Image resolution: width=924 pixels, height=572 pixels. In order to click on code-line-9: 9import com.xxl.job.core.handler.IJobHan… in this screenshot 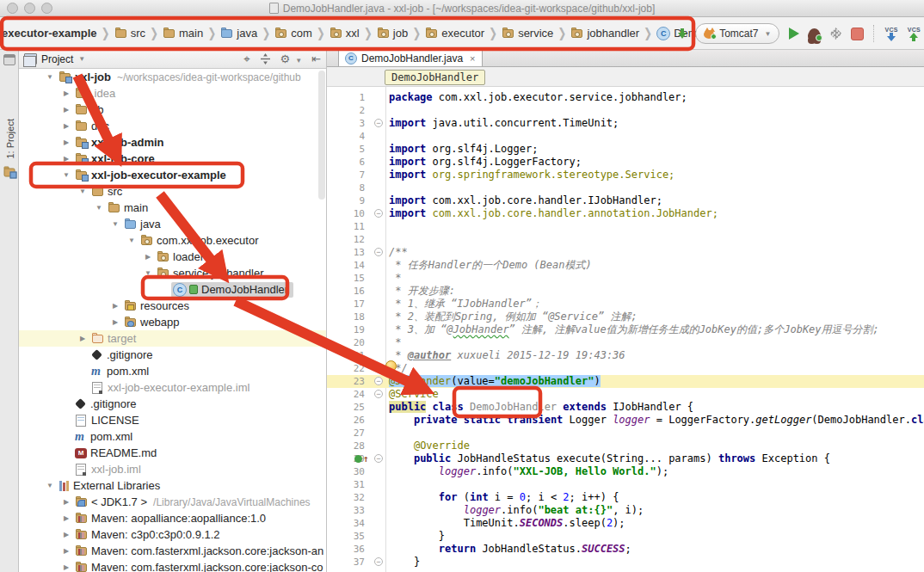, I will do `click(625, 201)`.